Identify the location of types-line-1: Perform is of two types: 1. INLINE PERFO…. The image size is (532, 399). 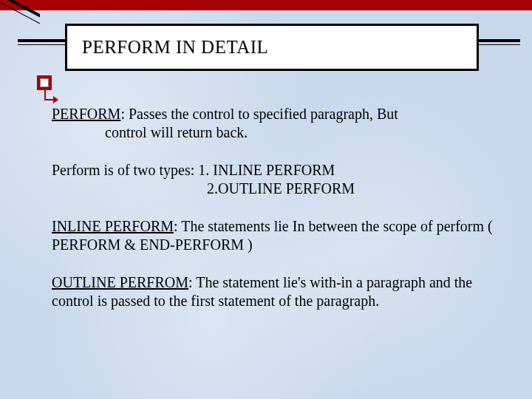
(273, 170).